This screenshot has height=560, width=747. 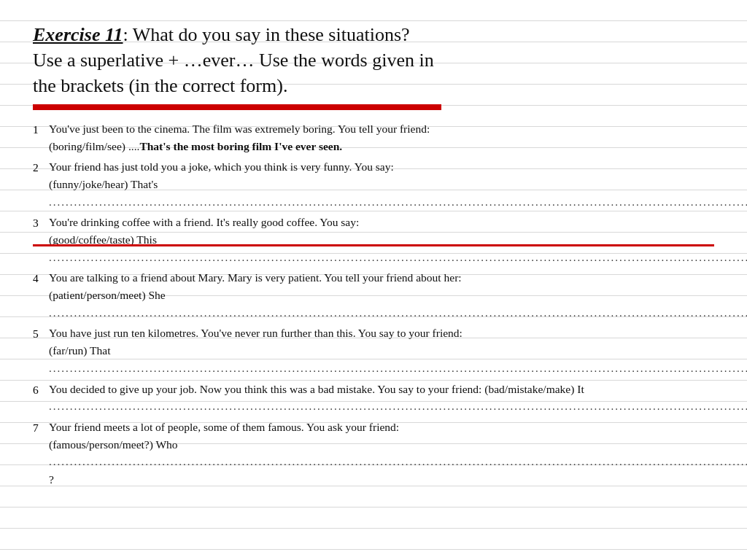 I want to click on dots-7: ........................................…, so click(x=398, y=462).